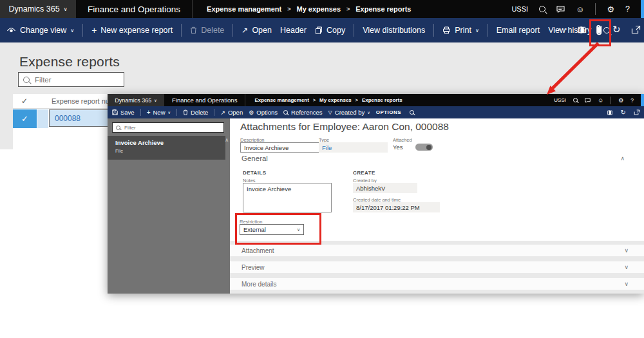 This screenshot has height=338, width=644. I want to click on window-heading: Attachments for Employee: Aaron Con, 000…, so click(345, 127).